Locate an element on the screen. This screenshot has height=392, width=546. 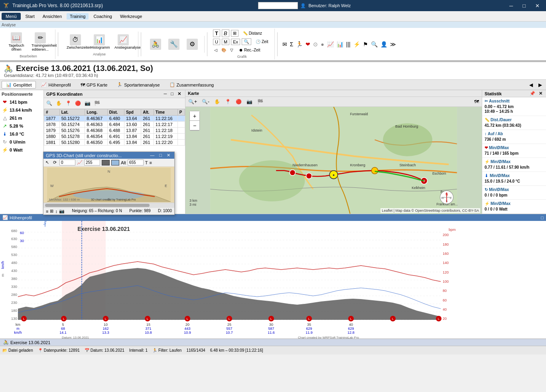
tab-gesplittet: 📊 Gesplittet is located at coordinates (19, 85).